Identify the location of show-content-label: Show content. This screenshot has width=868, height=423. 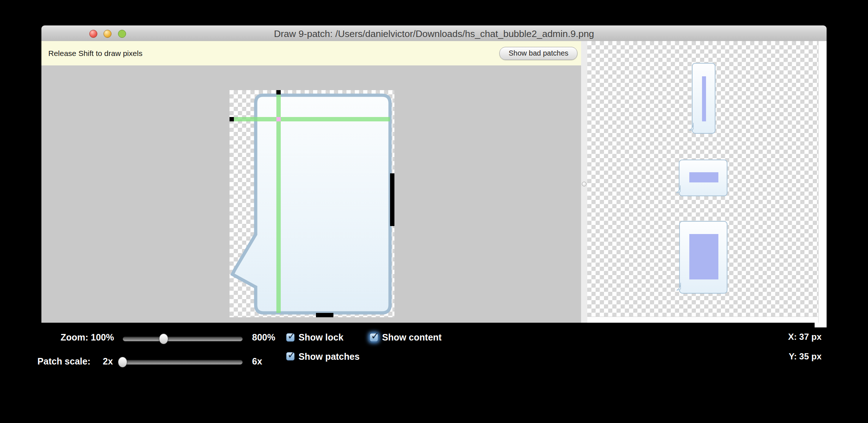
(412, 337).